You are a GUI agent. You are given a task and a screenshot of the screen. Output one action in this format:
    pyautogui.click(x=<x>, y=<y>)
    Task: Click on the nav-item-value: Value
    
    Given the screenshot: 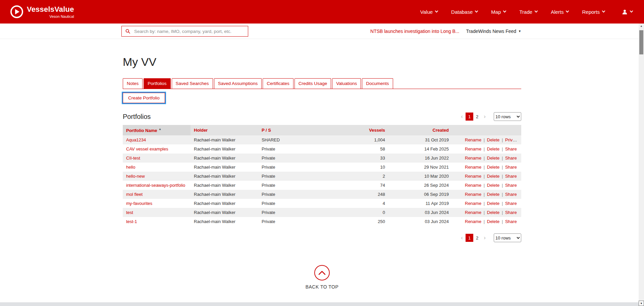 What is the action you would take?
    pyautogui.click(x=429, y=12)
    